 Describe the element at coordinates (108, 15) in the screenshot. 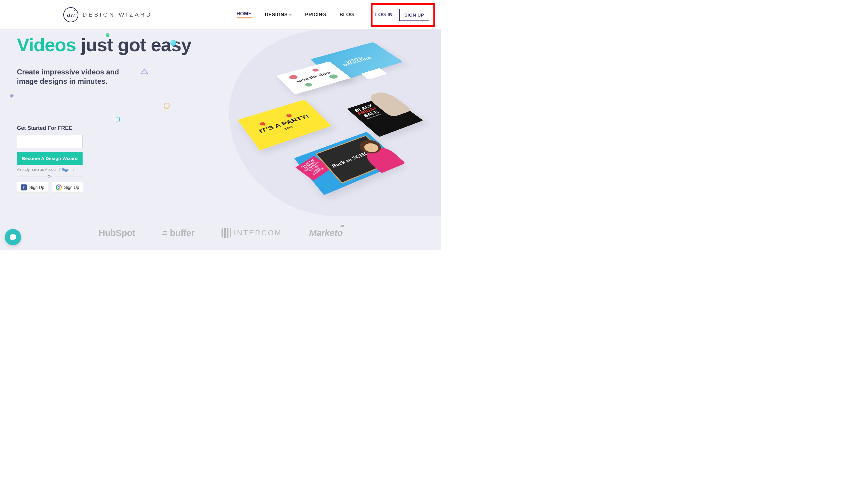

I see `brand-logo: dw DESIGN WIZARD` at that location.